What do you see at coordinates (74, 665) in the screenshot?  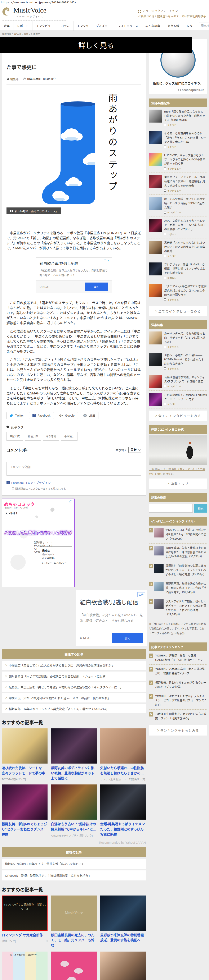 I see `related-article-link: 中居正広「応援してくれた人たちが進めるように」滝沢秀明の出演理由を明かす` at bounding box center [74, 665].